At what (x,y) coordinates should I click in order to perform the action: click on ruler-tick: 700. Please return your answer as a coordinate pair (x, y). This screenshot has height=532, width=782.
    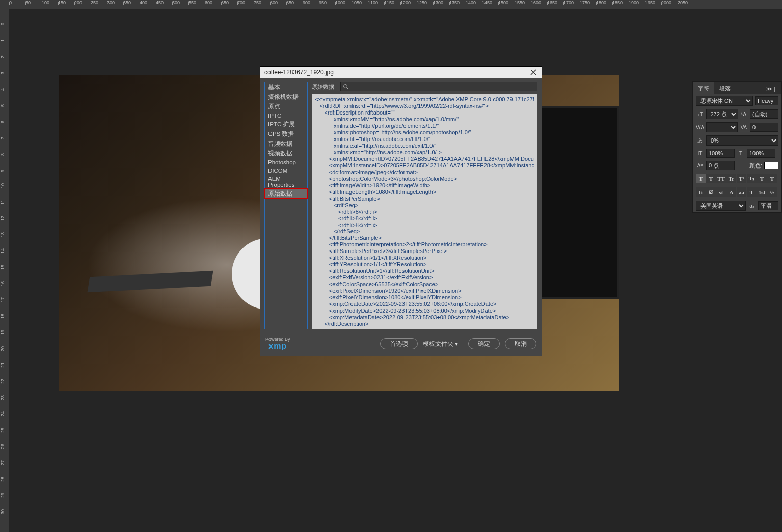
    Looking at the image, I should click on (246, 3).